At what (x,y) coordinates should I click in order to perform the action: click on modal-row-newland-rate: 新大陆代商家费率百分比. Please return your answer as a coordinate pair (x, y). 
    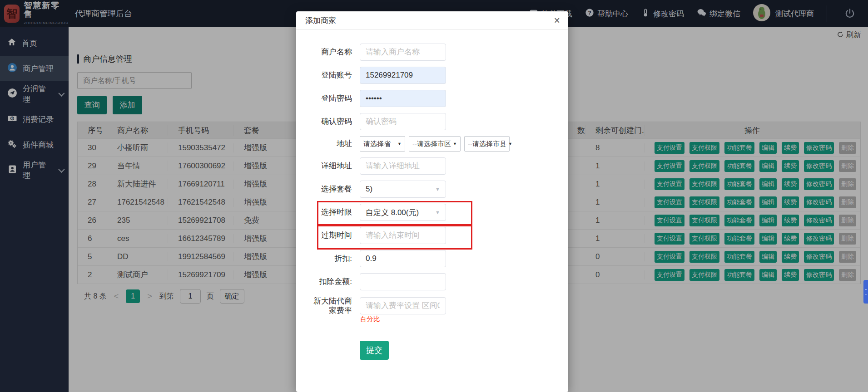
    Looking at the image, I should click on (432, 306).